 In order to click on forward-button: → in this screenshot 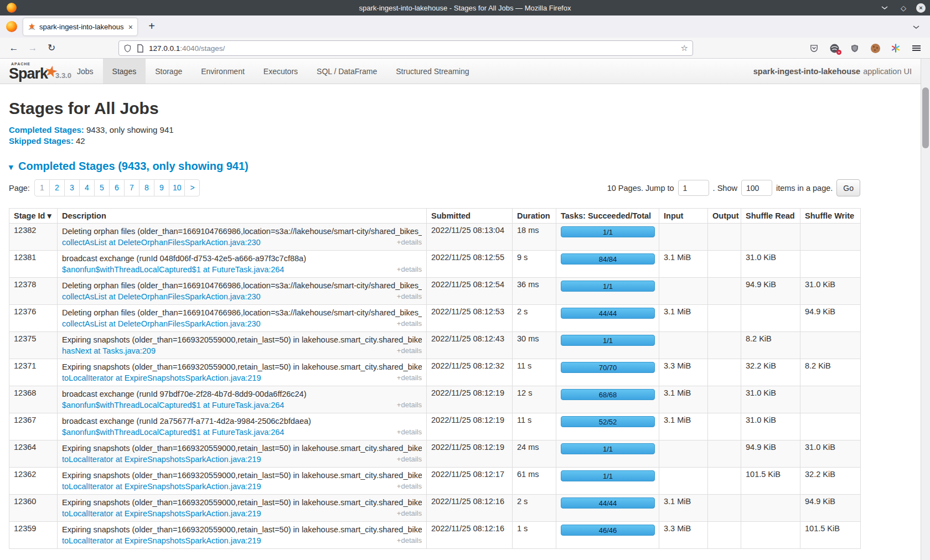, I will do `click(33, 48)`.